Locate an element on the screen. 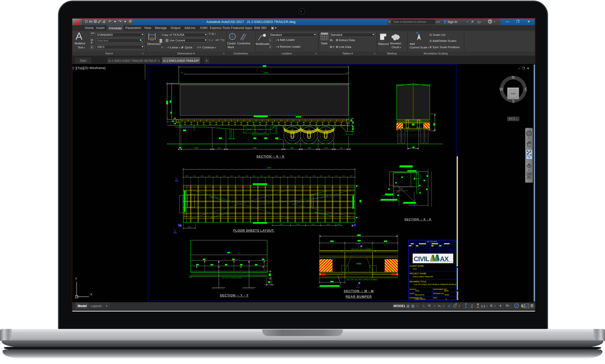 The height and width of the screenshot is (364, 605). svg-text: SECTION -: M - M is located at coordinates (359, 291).